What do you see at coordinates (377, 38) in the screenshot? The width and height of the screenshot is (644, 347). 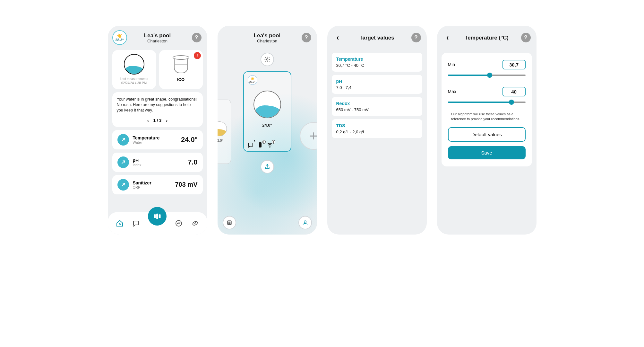 I see `header: ‹ Target values ?` at bounding box center [377, 38].